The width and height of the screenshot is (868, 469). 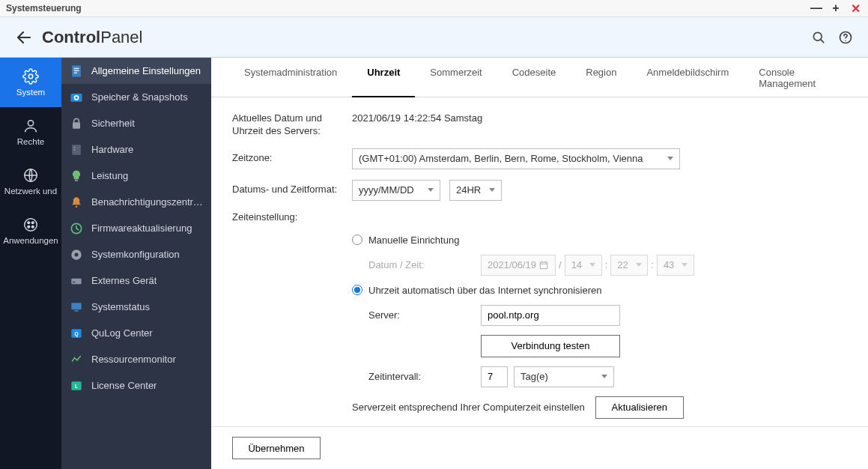 What do you see at coordinates (31, 82) in the screenshot?
I see `category-system: System` at bounding box center [31, 82].